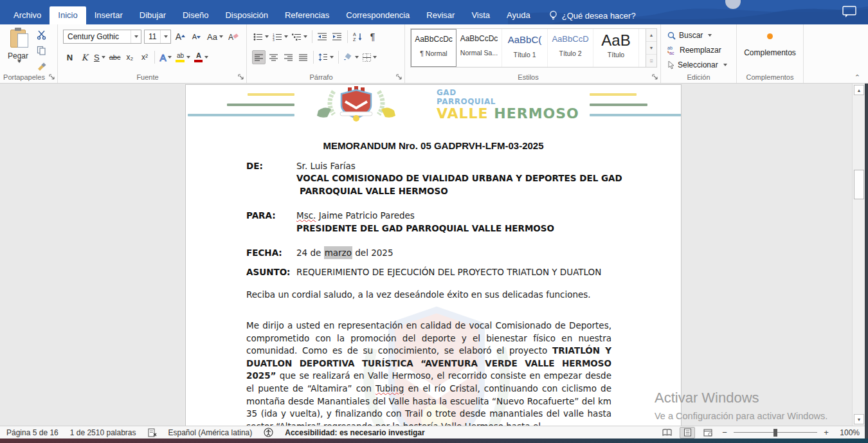  I want to click on borders-button, so click(370, 57).